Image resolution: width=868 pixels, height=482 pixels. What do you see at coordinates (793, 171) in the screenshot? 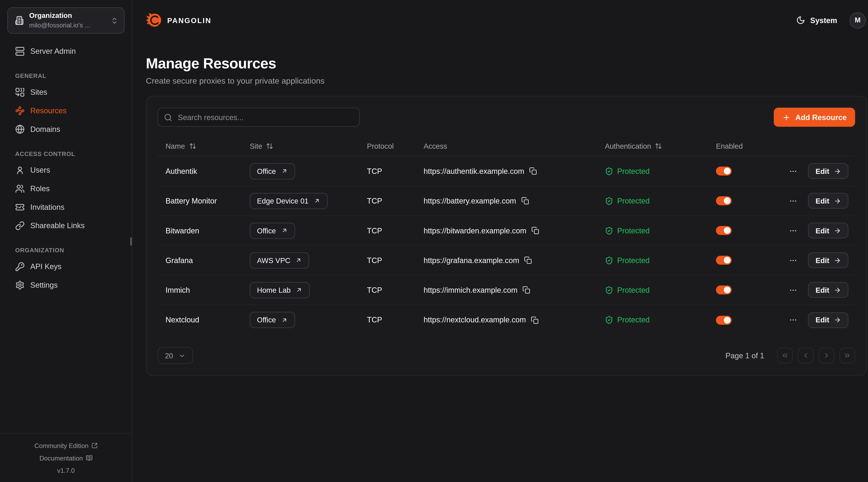
I see `ellipsis-icon` at bounding box center [793, 171].